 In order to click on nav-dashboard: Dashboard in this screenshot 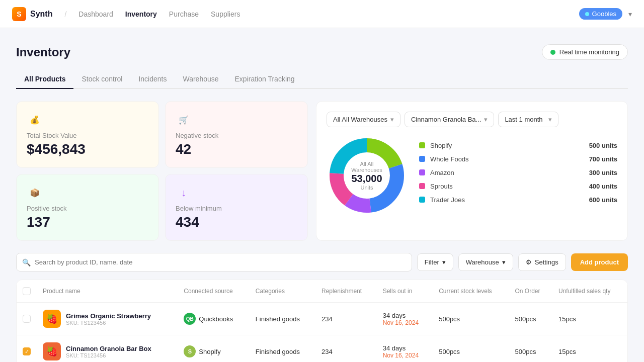, I will do `click(96, 14)`.